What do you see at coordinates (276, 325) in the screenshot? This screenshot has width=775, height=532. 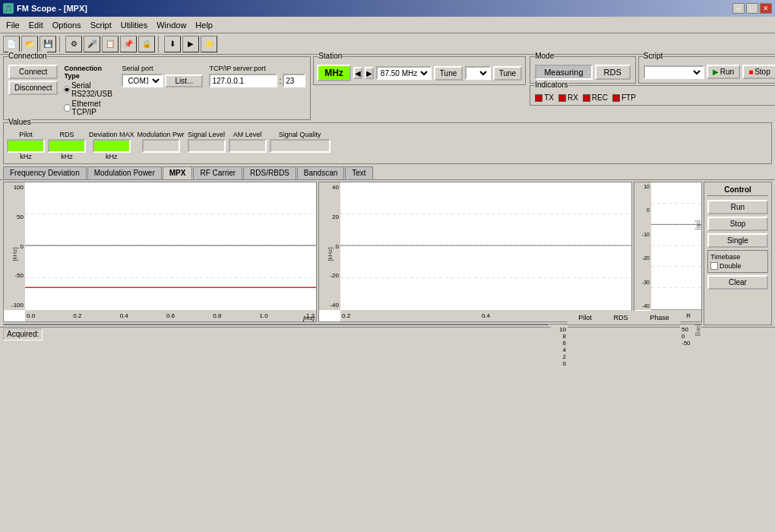 I see `bottom-left-chart: 100-10-20-30-40-50 [dB]` at bounding box center [276, 325].